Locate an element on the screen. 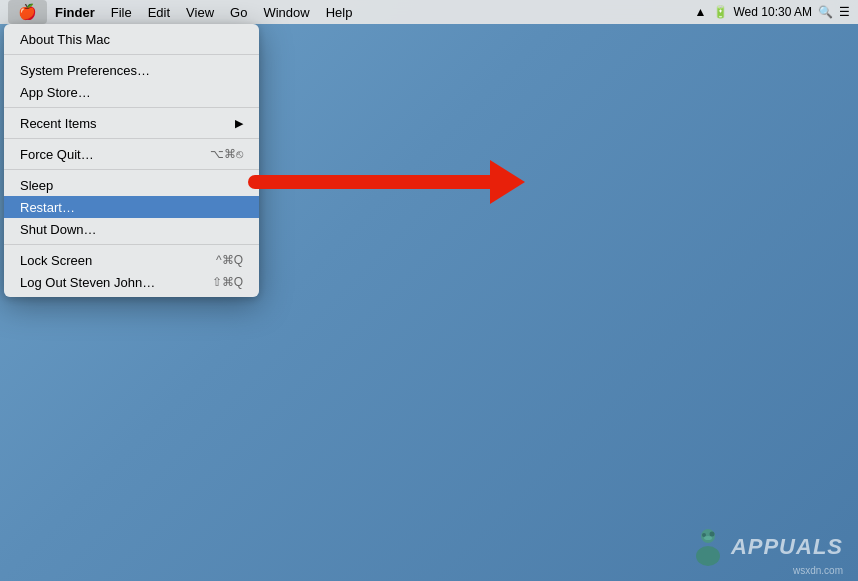 This screenshot has height=581, width=858. apple-menu-trigger: 🍎 is located at coordinates (28, 12).